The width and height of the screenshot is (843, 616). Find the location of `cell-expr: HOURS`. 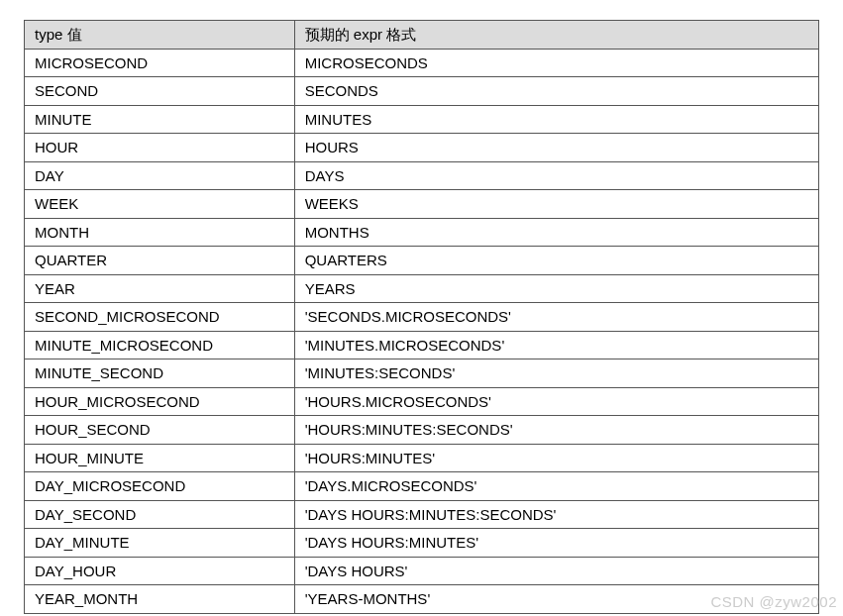

cell-expr: HOURS is located at coordinates (557, 149).